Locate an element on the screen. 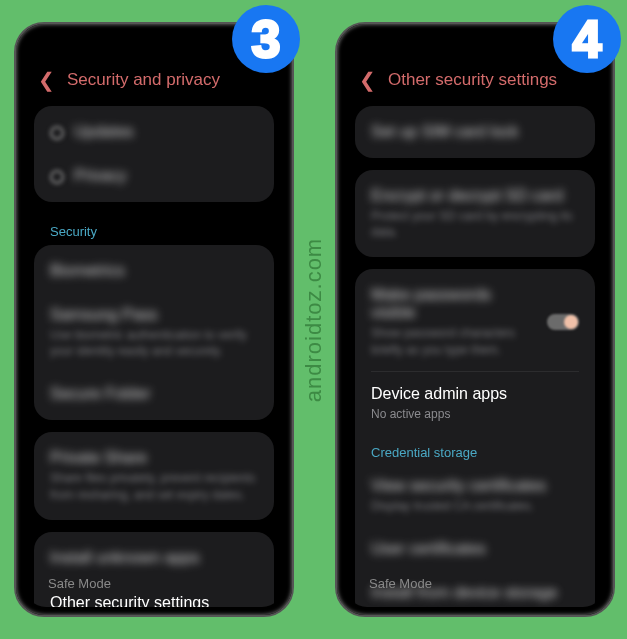 Image resolution: width=627 pixels, height=639 pixels. row-label: Private Share is located at coordinates (154, 458).